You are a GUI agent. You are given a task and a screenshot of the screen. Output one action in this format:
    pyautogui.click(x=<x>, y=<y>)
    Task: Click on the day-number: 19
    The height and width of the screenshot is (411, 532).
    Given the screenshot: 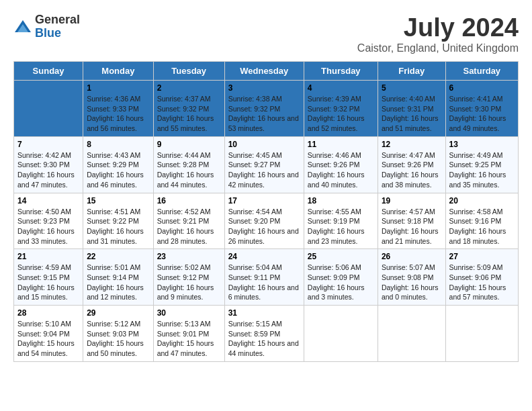 What is the action you would take?
    pyautogui.click(x=412, y=201)
    